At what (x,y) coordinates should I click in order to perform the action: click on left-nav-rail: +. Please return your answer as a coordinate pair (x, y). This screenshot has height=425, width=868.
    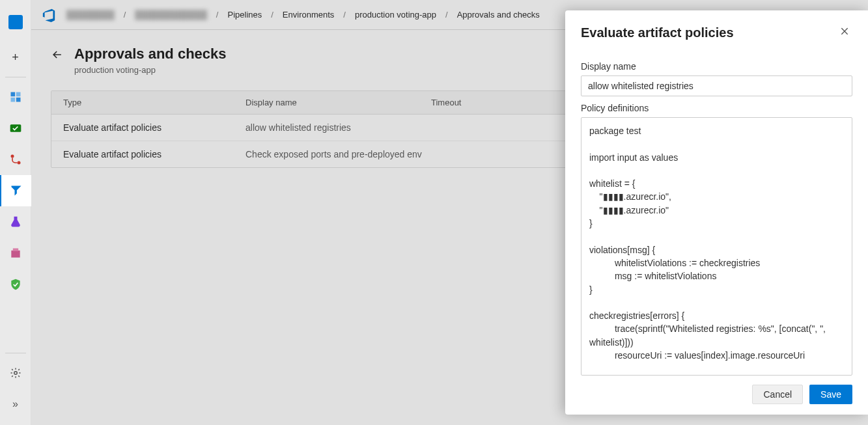
    Looking at the image, I should click on (16, 212).